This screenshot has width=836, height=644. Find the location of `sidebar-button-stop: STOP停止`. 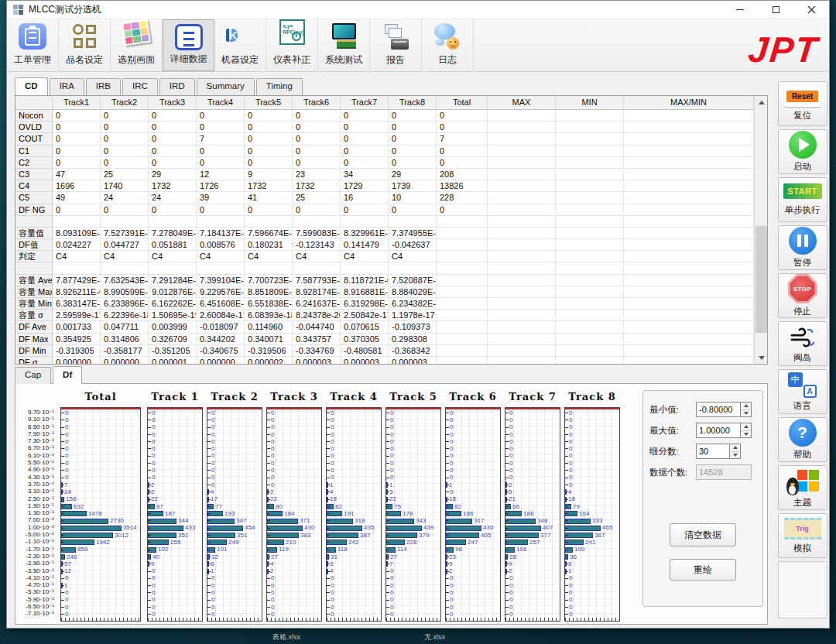

sidebar-button-stop: STOP停止 is located at coordinates (803, 296).